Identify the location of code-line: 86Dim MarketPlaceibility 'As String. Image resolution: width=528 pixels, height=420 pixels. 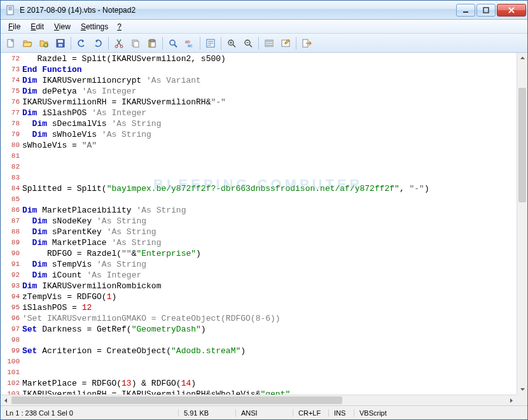
(258, 210).